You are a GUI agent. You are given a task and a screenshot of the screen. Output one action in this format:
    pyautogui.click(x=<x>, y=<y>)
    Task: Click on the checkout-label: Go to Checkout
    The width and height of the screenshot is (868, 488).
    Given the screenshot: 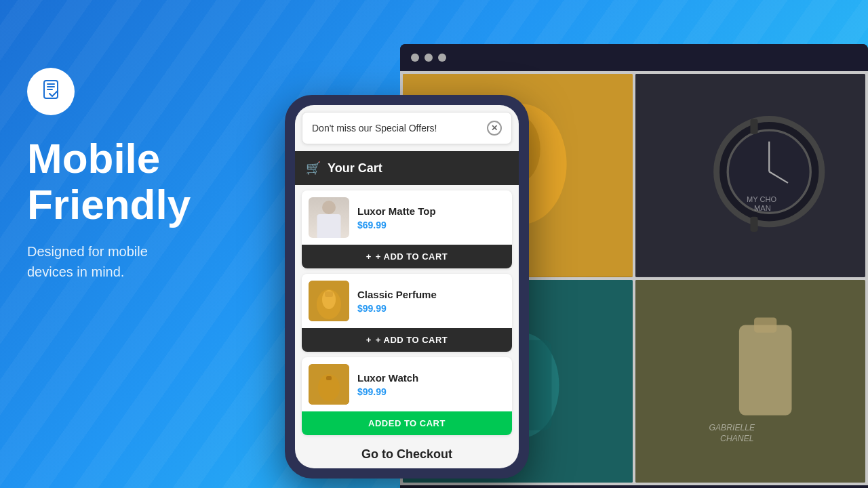 What is the action you would take?
    pyautogui.click(x=407, y=454)
    